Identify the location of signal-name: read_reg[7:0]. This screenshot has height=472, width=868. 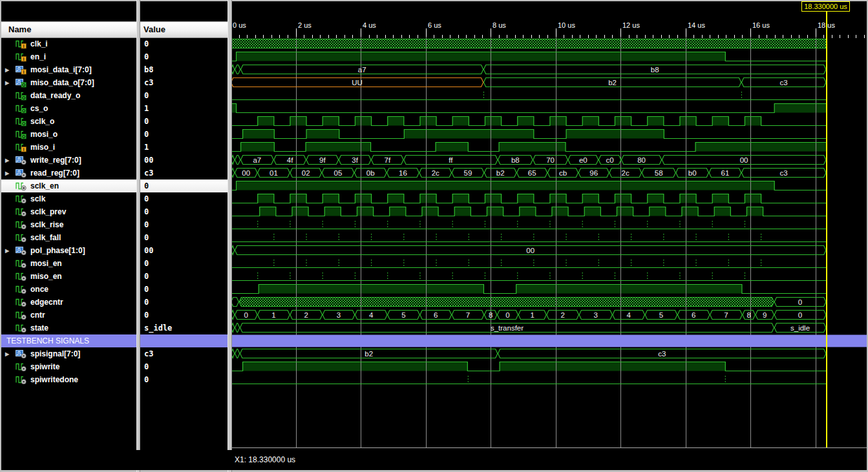
(55, 173).